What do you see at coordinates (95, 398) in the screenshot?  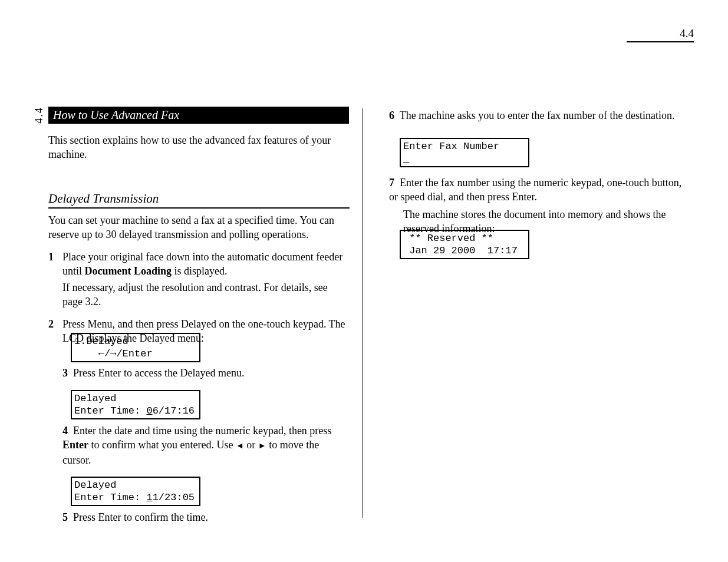 I see `lcd2-line1: Delayed` at bounding box center [95, 398].